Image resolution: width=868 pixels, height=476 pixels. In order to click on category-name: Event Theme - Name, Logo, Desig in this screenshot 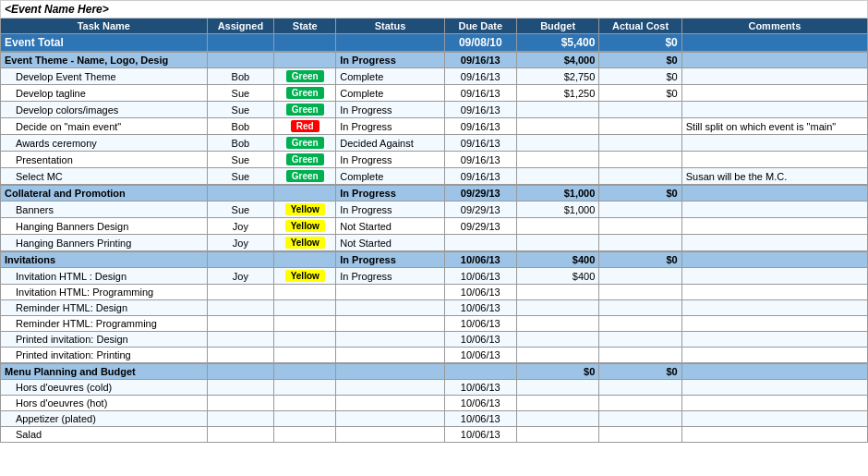, I will do `click(104, 61)`.